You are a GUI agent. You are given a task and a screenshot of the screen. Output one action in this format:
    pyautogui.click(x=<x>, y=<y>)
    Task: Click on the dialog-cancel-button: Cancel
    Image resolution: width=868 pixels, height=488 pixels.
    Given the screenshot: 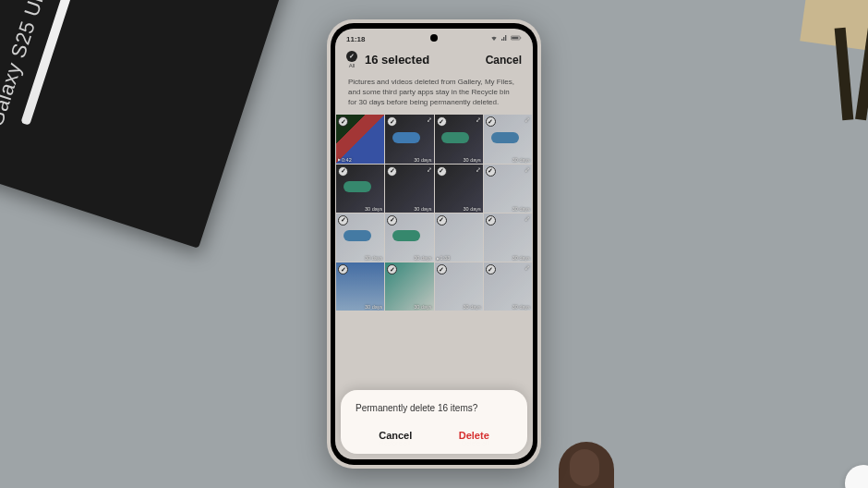 What is the action you would take?
    pyautogui.click(x=395, y=435)
    